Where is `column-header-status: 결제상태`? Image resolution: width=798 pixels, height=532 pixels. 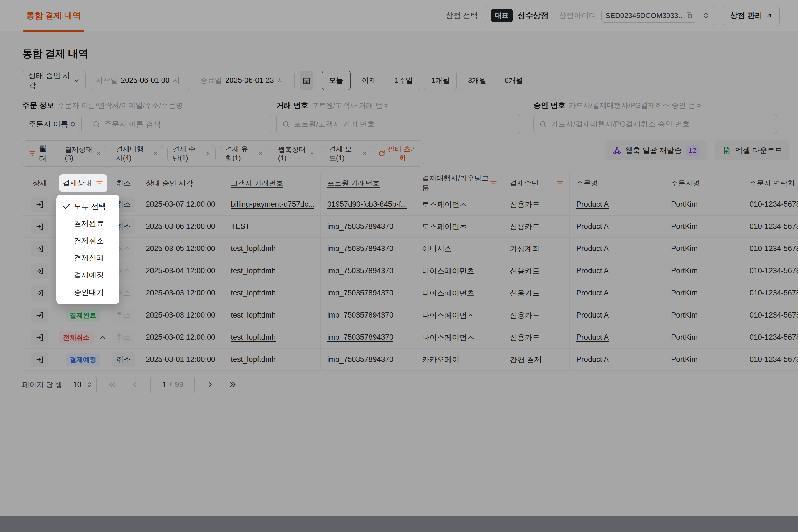
column-header-status: 결제상태 is located at coordinates (83, 183).